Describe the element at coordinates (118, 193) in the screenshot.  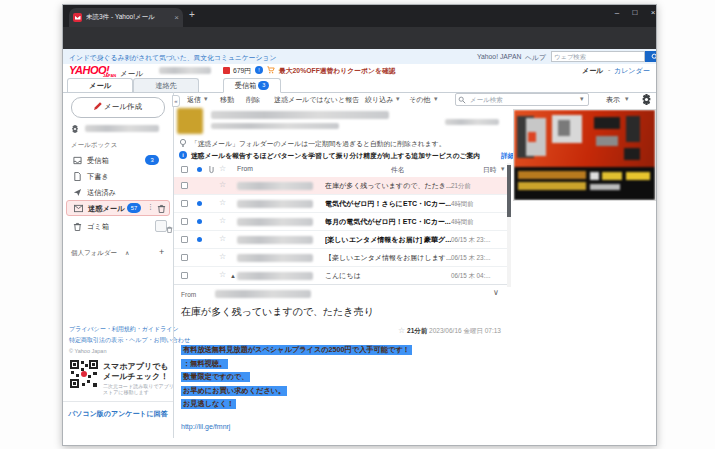
I see `sidebar-folder-sent: 送信済み` at that location.